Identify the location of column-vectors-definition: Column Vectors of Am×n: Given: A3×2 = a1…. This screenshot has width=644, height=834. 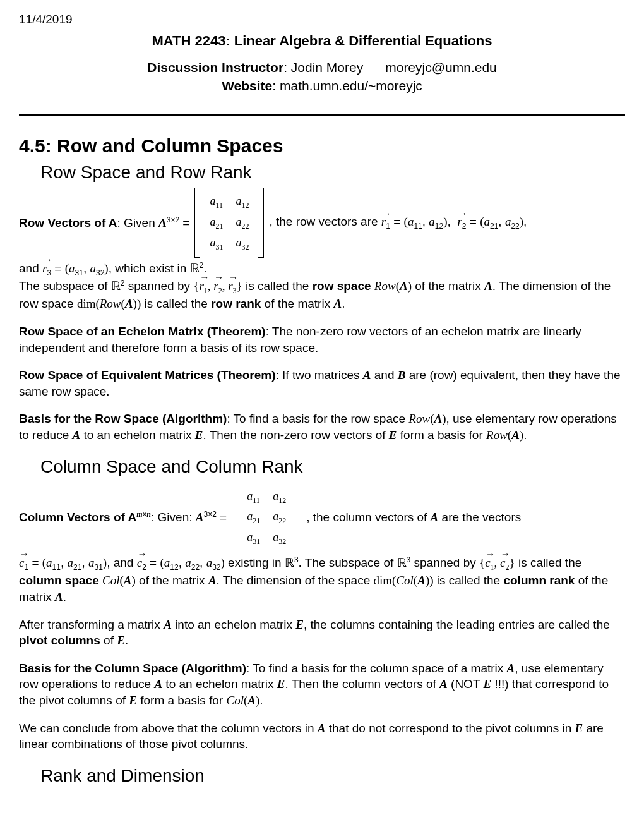
(322, 517).